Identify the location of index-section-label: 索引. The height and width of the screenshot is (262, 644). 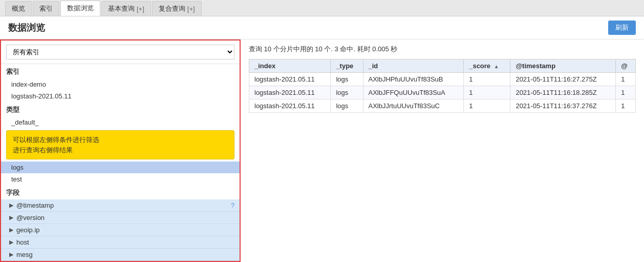
(120, 71).